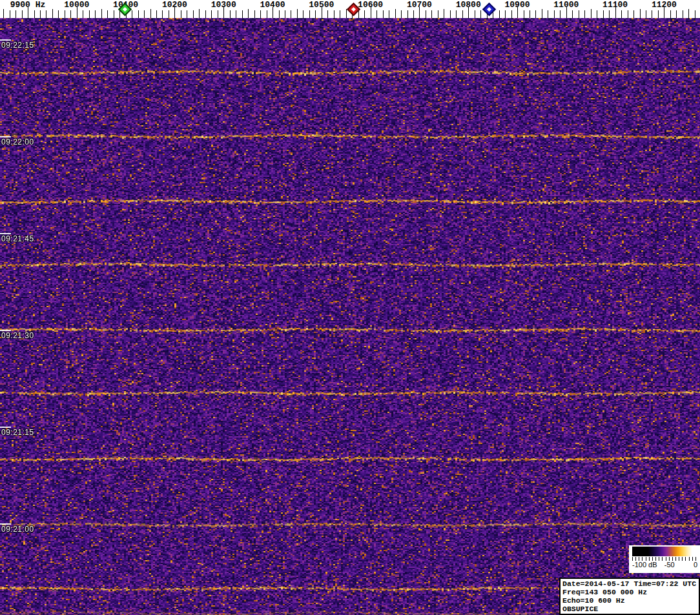 The width and height of the screenshot is (700, 615). Describe the element at coordinates (273, 5) in the screenshot. I see `freq-axis-label: 10400` at that location.